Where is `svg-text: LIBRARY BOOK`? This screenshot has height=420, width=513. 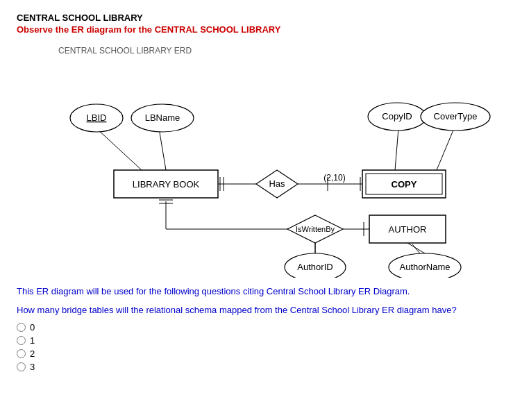
svg-text: LIBRARY BOOK is located at coordinates (167, 185).